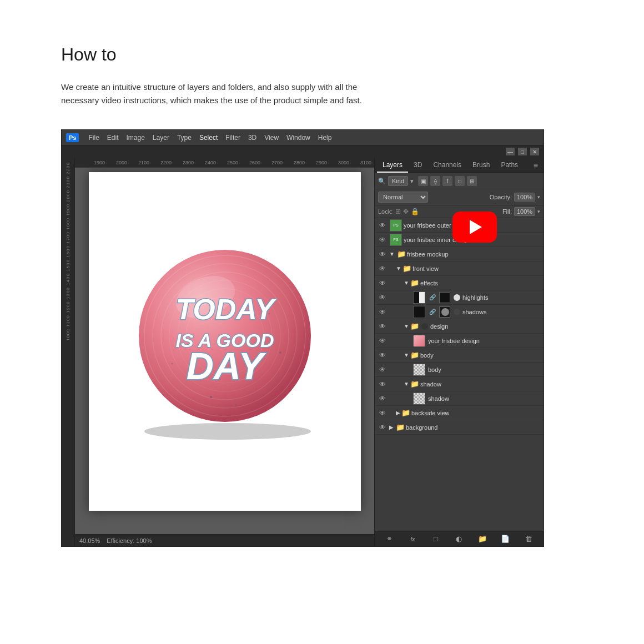  What do you see at coordinates (325, 138) in the screenshot?
I see `menu-help: Help` at bounding box center [325, 138].